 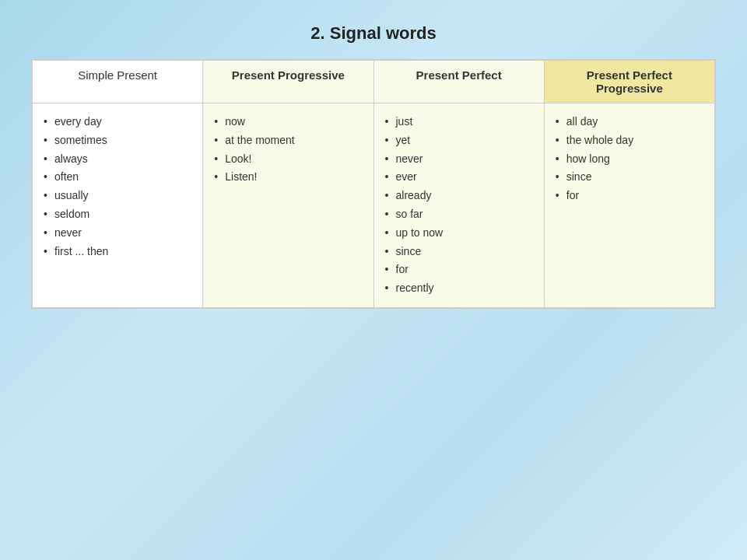 What do you see at coordinates (288, 122) in the screenshot?
I see `list-item: now` at bounding box center [288, 122].